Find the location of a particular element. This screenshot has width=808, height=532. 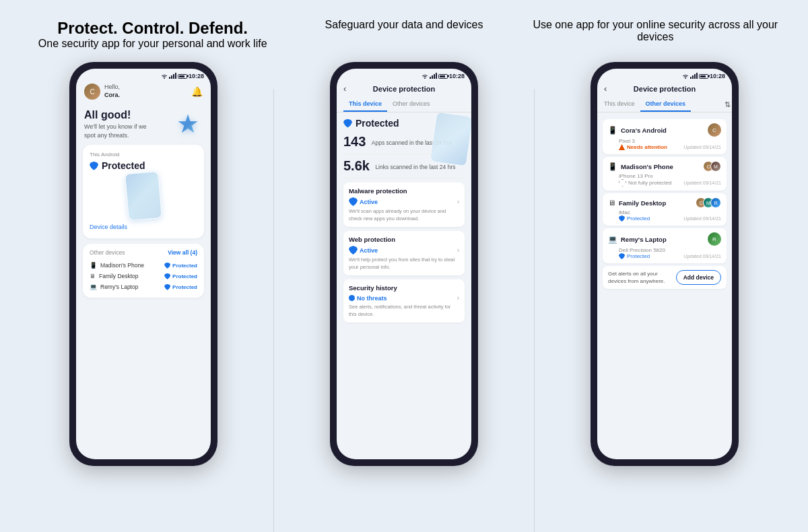

security-history-section: Security history No threats › See alerts… is located at coordinates (404, 301).